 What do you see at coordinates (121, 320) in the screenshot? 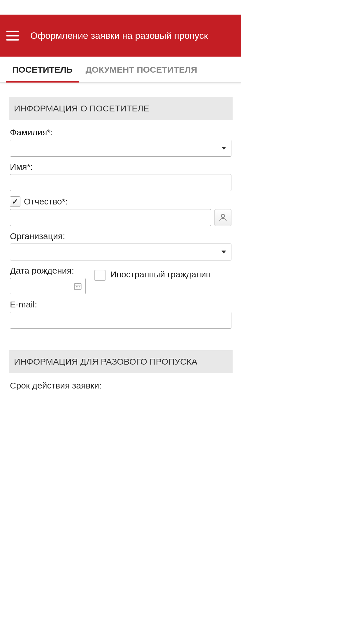
I see `email-input` at bounding box center [121, 320].